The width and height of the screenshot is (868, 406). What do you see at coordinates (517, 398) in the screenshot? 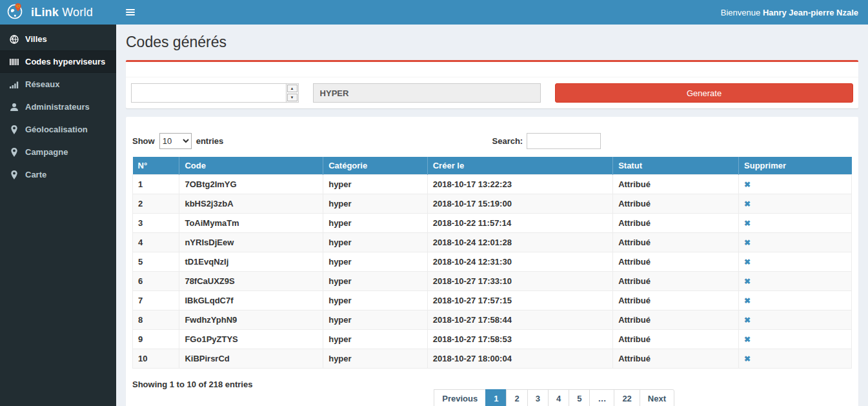
I see `pagination-item: 2` at bounding box center [517, 398].